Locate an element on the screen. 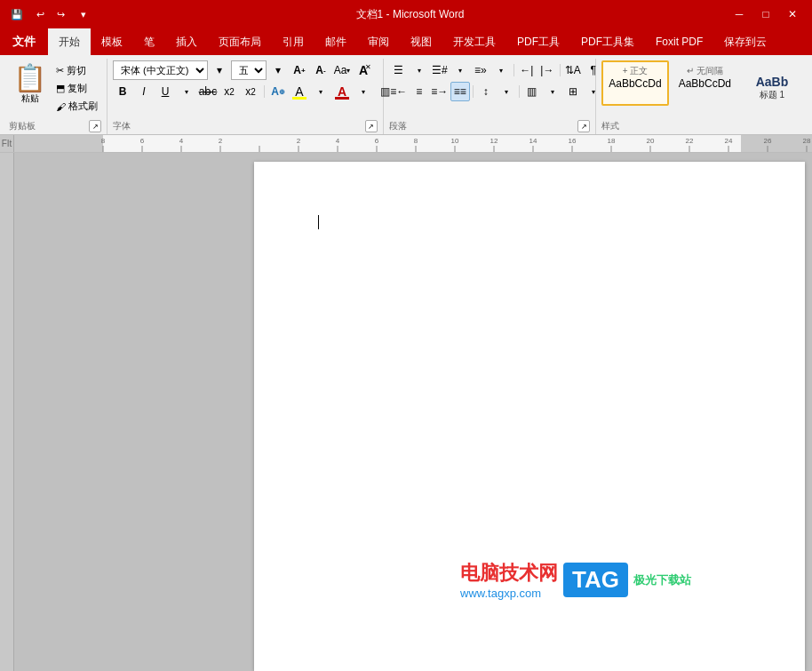 Image resolution: width=812 pixels, height=671 pixels. font-color-dropdown-btn: ▾ is located at coordinates (363, 92).